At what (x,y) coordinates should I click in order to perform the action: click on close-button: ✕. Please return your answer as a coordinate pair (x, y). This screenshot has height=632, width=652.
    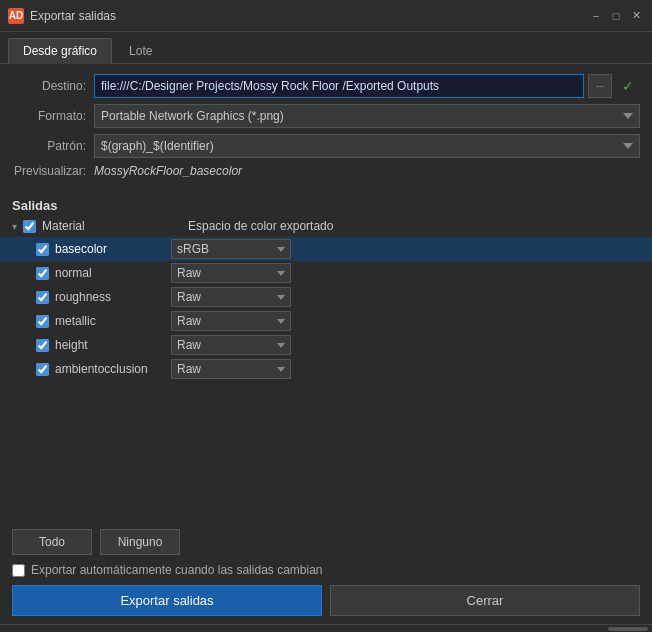
    Looking at the image, I should click on (636, 16).